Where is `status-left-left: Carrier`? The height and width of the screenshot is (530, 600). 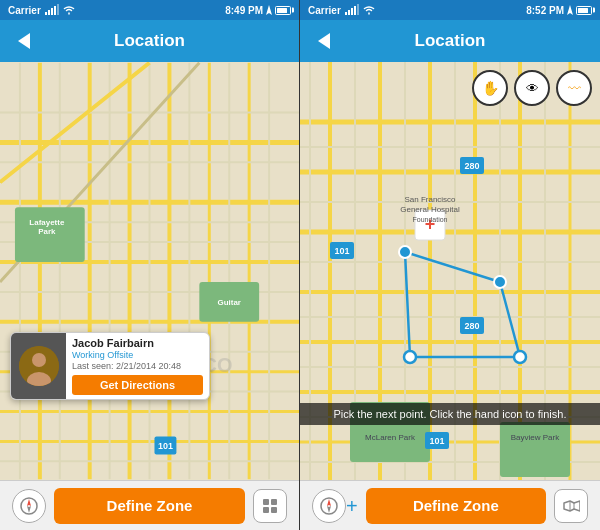 status-left-left: Carrier is located at coordinates (42, 10).